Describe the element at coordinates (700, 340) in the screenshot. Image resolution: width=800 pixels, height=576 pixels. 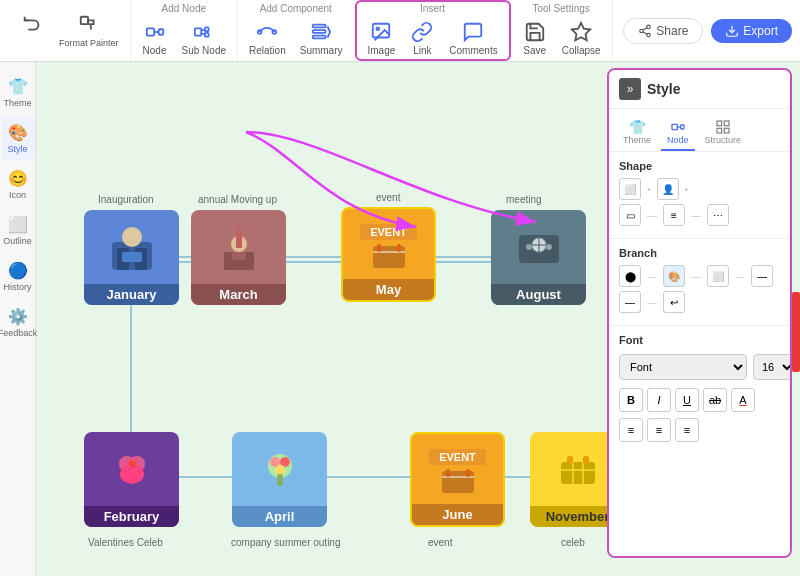
I see `font-section-title: Font` at that location.